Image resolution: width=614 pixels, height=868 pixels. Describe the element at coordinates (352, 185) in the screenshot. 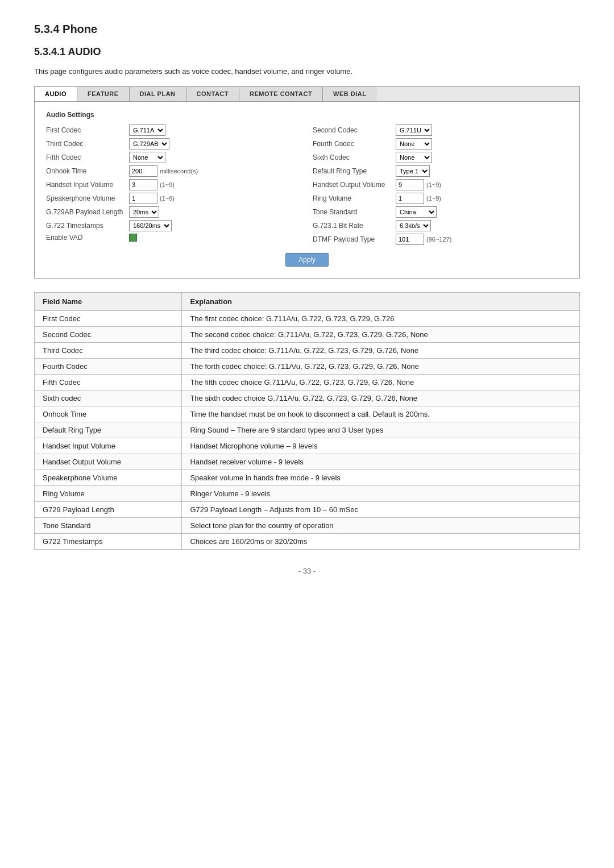

I see `handset-output-volume-label: Handset Output Volume` at that location.